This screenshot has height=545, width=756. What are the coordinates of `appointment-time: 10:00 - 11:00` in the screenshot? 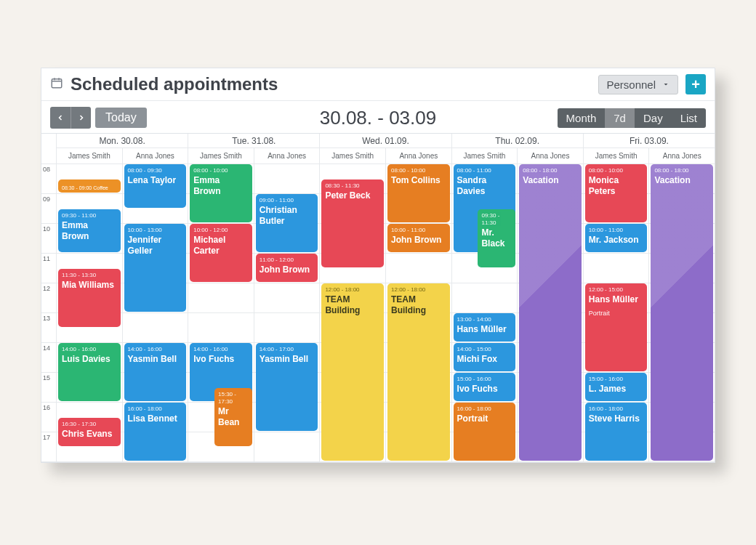 It's located at (419, 230).